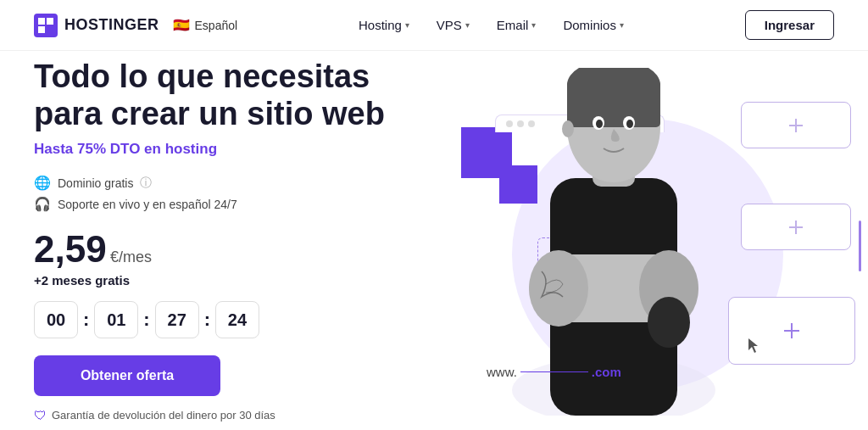 The image size is (868, 430). I want to click on nav-email-label: Email, so click(513, 25).